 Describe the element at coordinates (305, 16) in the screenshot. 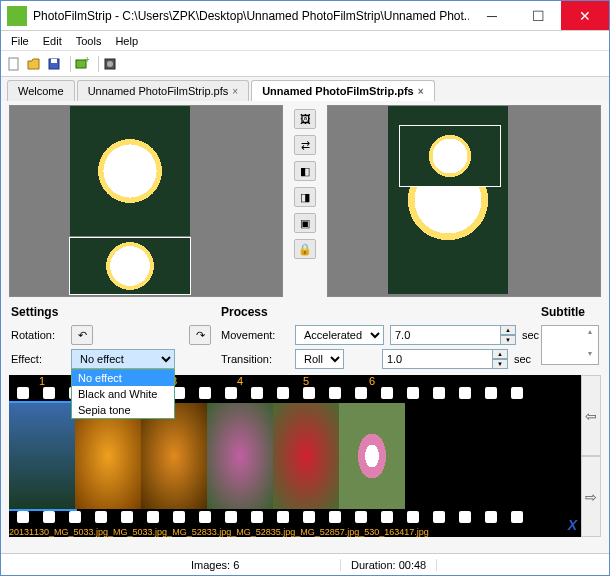

I see `titlebar: PhotoFilmStrip - C:\Users\ZPK\Desktop\Un…` at that location.